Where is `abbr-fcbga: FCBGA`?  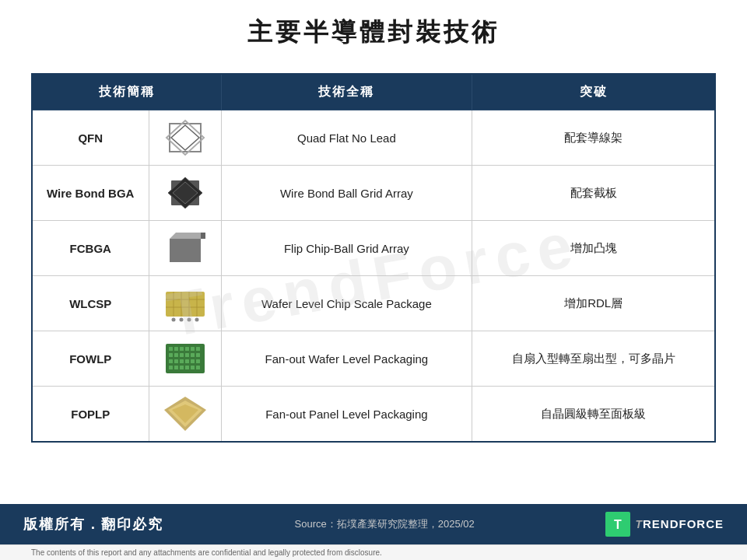 abbr-fcbga: FCBGA is located at coordinates (90, 249).